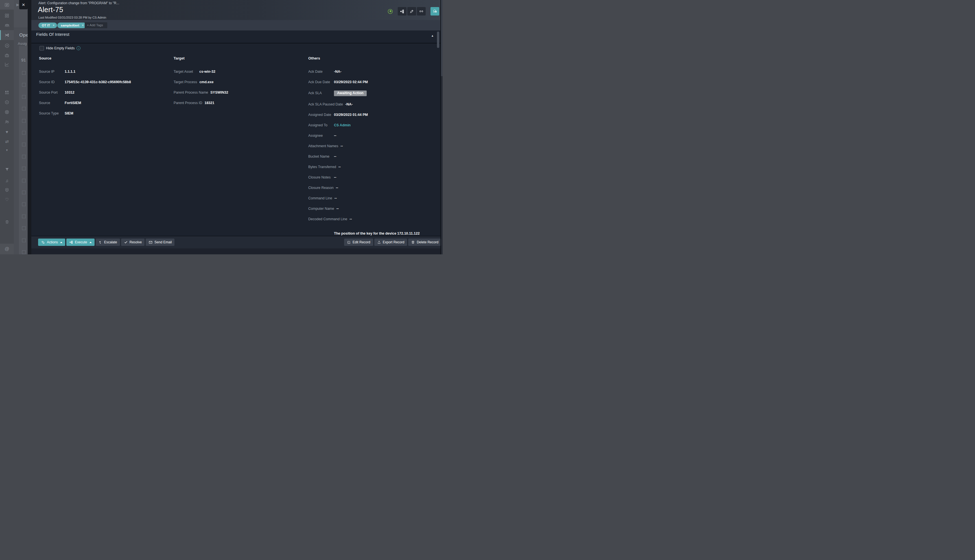 This screenshot has width=975, height=560. I want to click on life-ring-icon, so click(7, 112).